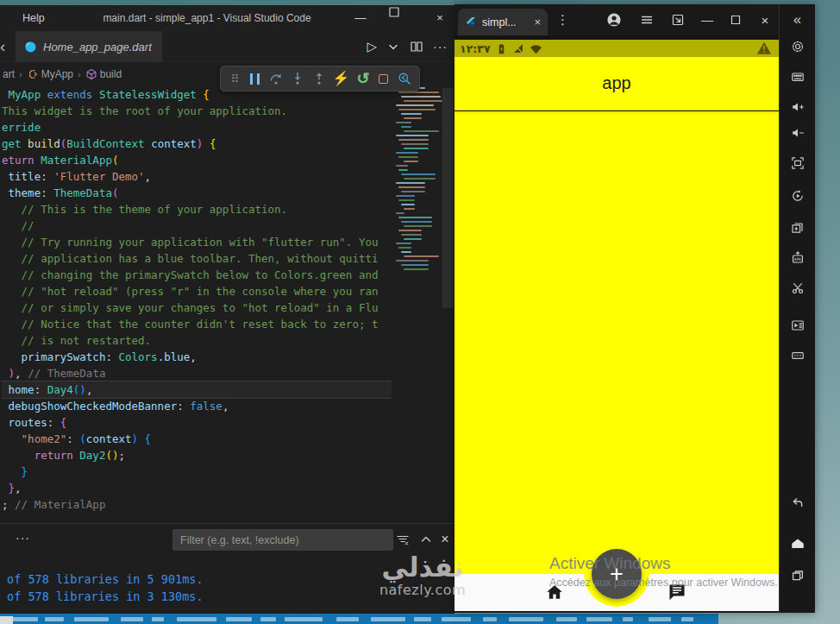  What do you see at coordinates (502, 48) in the screenshot?
I see `battery-charging-icon` at bounding box center [502, 48].